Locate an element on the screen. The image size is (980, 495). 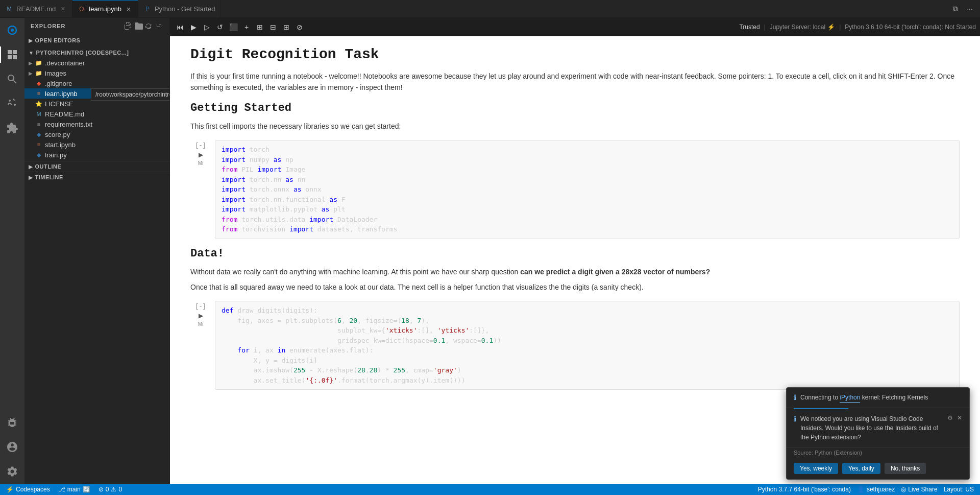
split-editor-btn: ⧉ is located at coordinates (955, 9).